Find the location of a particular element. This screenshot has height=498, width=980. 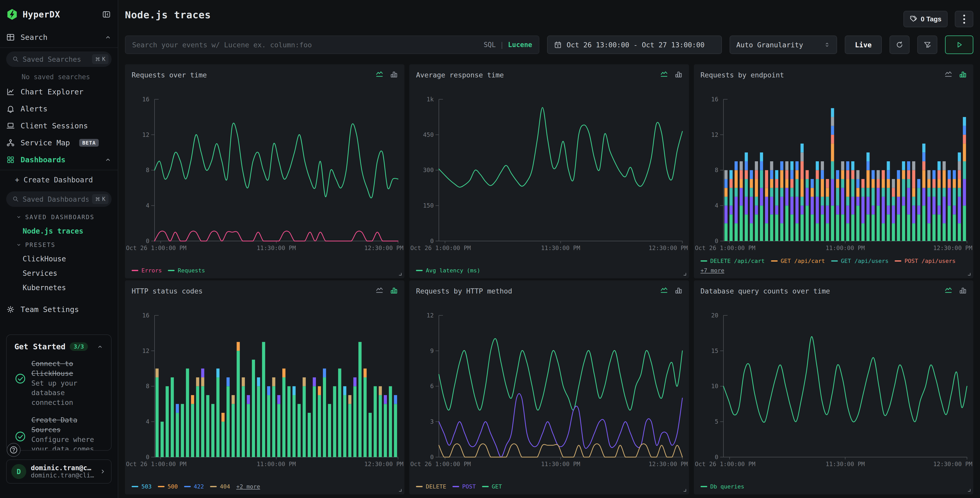

svg-text: 12 is located at coordinates (146, 135).